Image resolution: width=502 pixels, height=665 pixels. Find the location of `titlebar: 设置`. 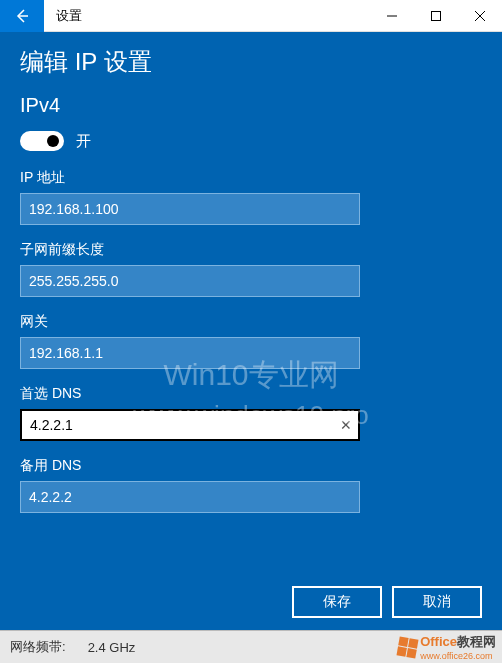

titlebar: 设置 is located at coordinates (251, 16).